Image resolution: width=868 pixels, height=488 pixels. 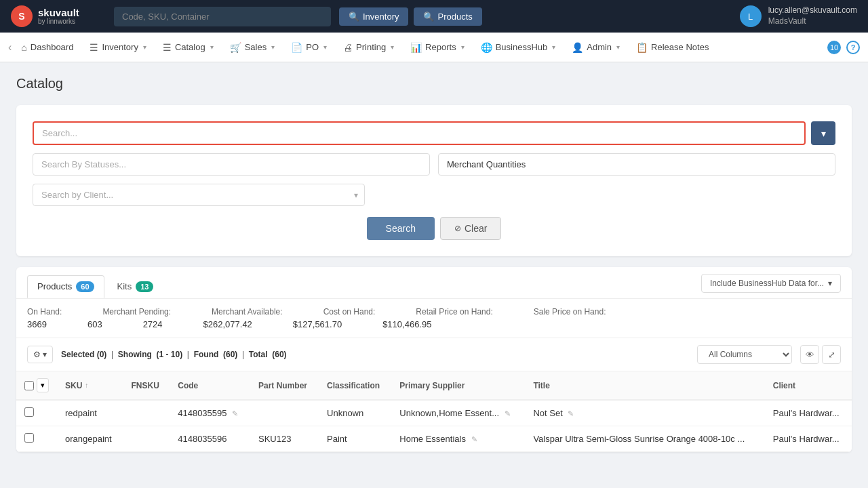 What do you see at coordinates (821, 354) in the screenshot?
I see `view-icons: 👁 ⤢` at bounding box center [821, 354].